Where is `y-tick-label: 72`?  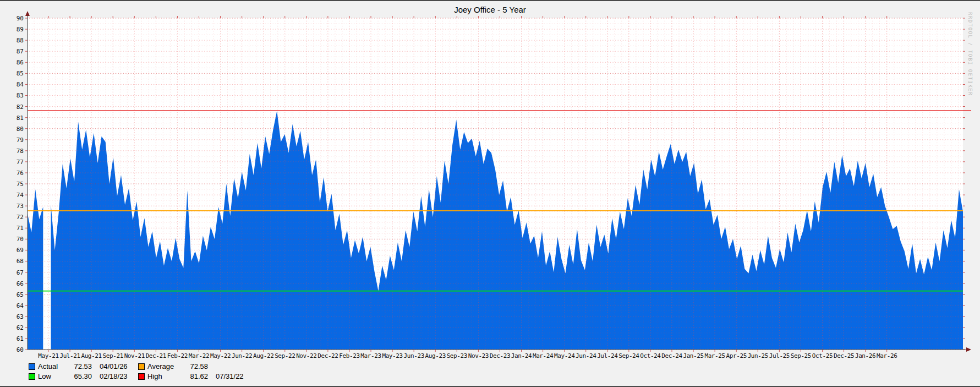 y-tick-label: 72 is located at coordinates (20, 217).